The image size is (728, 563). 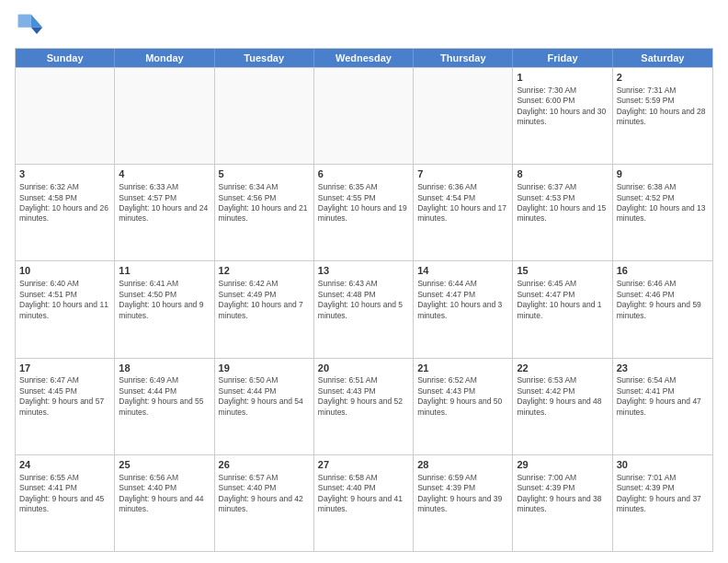 I want to click on cal-cell: 10Sunrise: 6:40 AMSunset: 4:51 PMDayligh…, so click(x=65, y=309).